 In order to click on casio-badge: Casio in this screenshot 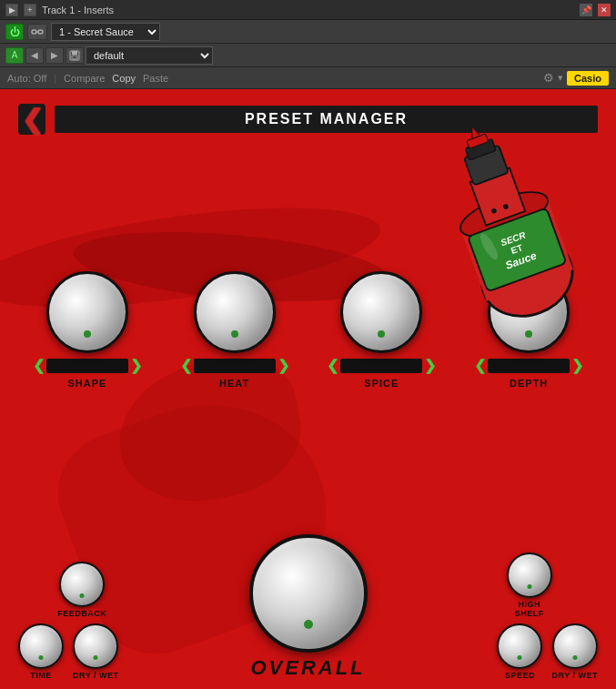, I will do `click(588, 78)`.